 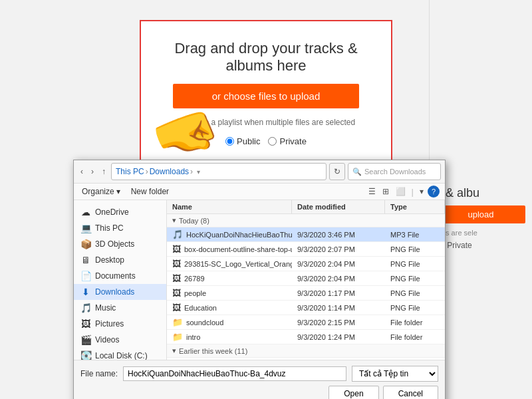 I want to click on sidebar-item-onedrive: ☁ OneDrive, so click(x=120, y=212).